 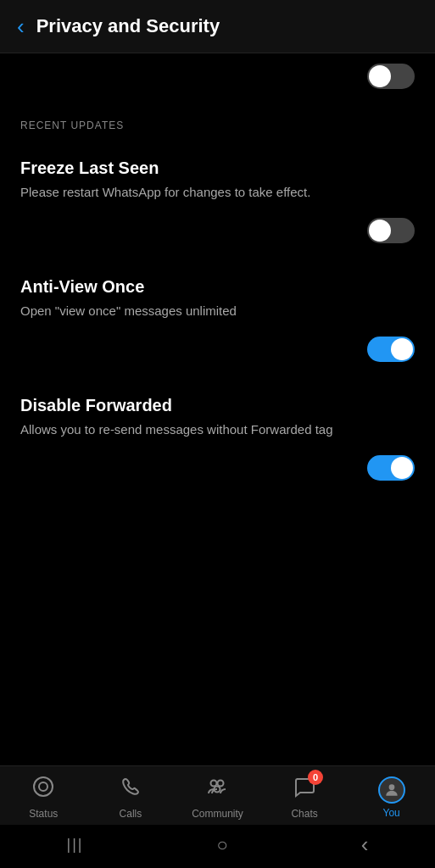 What do you see at coordinates (131, 814) in the screenshot?
I see `calls-label: Calls` at bounding box center [131, 814].